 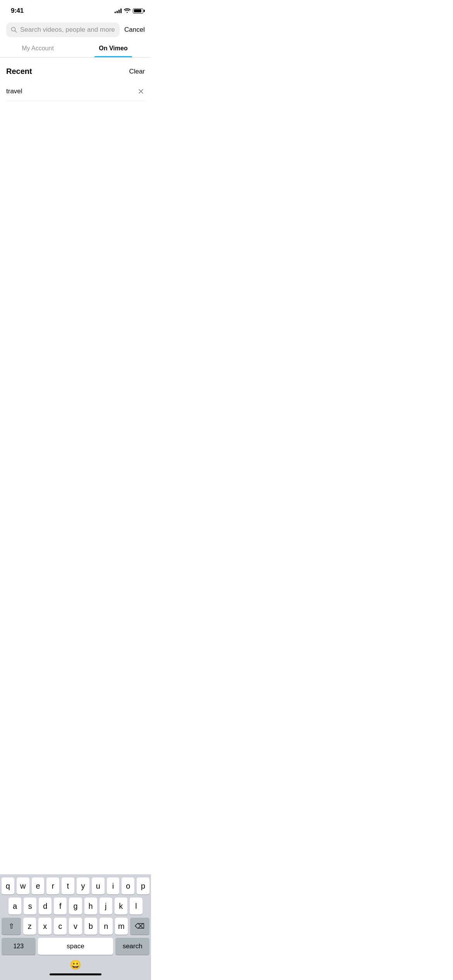 What do you see at coordinates (63, 30) in the screenshot?
I see `search-input-wrapper` at bounding box center [63, 30].